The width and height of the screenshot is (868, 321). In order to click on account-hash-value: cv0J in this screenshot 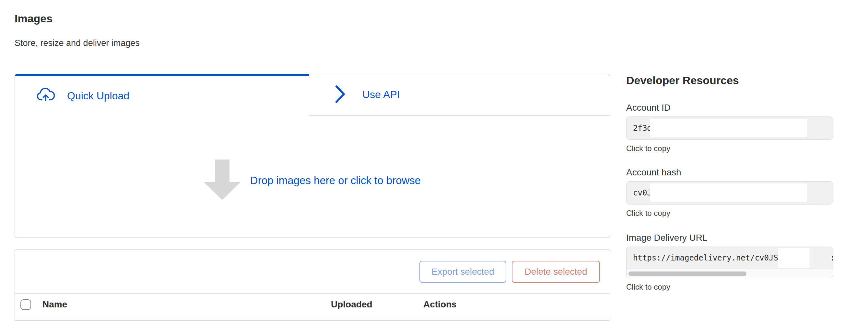, I will do `click(642, 193)`.